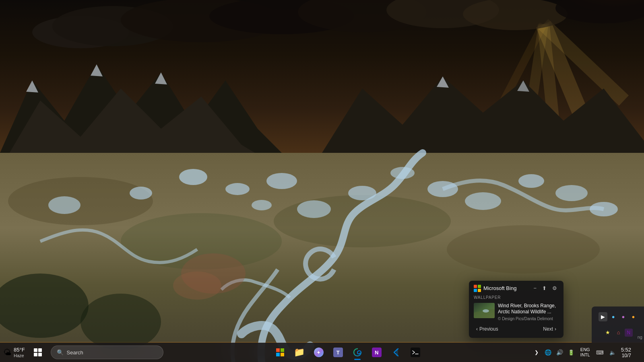  I want to click on edge-icon, so click(357, 352).